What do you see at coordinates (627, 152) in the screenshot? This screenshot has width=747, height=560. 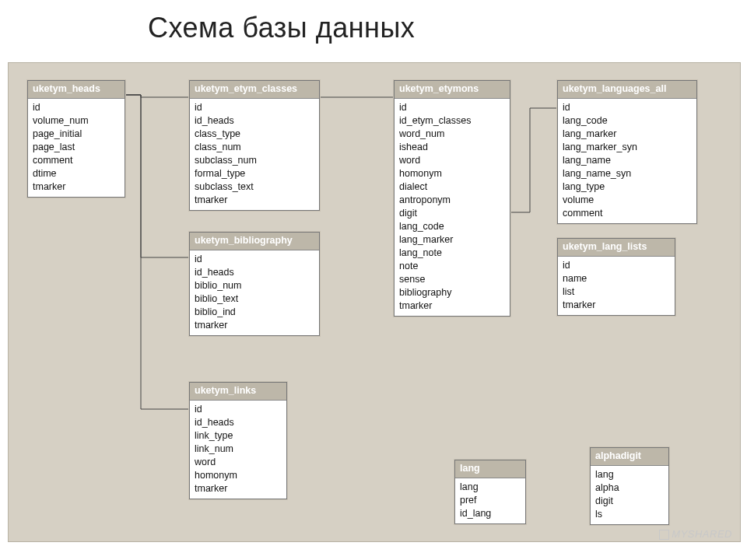 I see `table-uketym-languages-all: uketym_languages_all id lang_code lang_m…` at bounding box center [627, 152].